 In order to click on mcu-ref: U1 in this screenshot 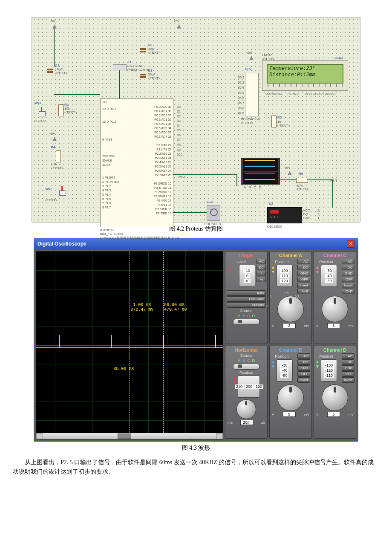, I will do `click(105, 102)`.